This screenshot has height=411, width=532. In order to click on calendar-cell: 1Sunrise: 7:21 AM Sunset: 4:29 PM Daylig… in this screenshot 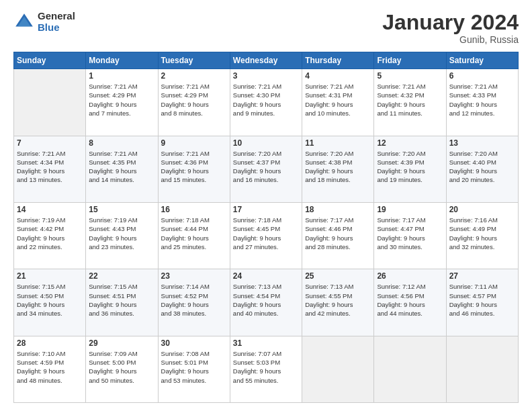, I will do `click(122, 102)`.